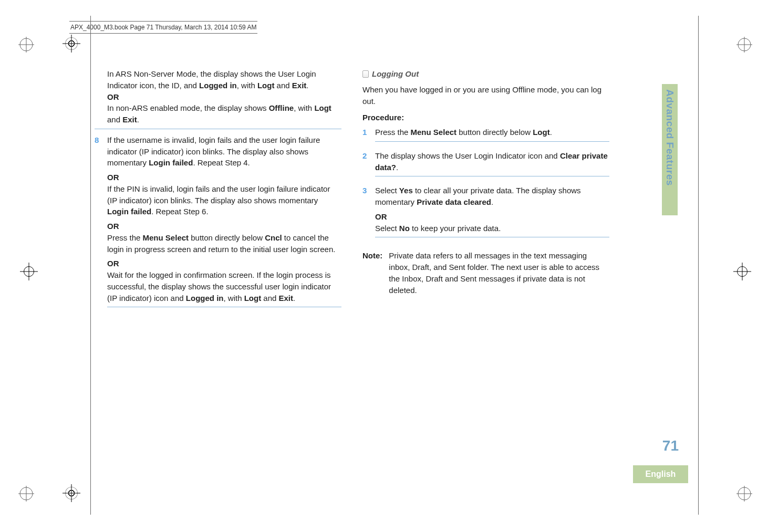 The image size is (768, 532). Describe the element at coordinates (224, 224) in the screenshot. I see `step-8-body: If the username is invalid, login fails …` at that location.